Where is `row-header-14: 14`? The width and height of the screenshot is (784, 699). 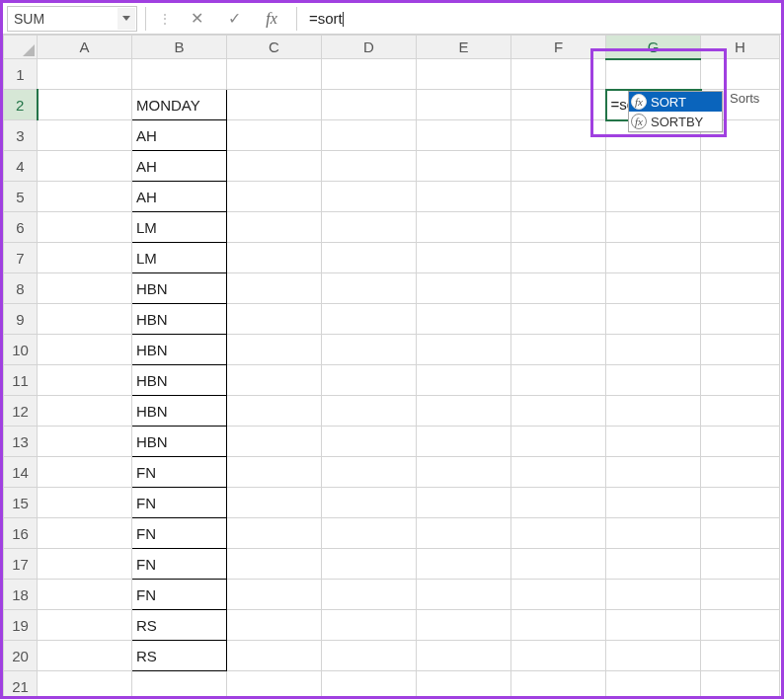
row-header-14: 14 is located at coordinates (21, 472).